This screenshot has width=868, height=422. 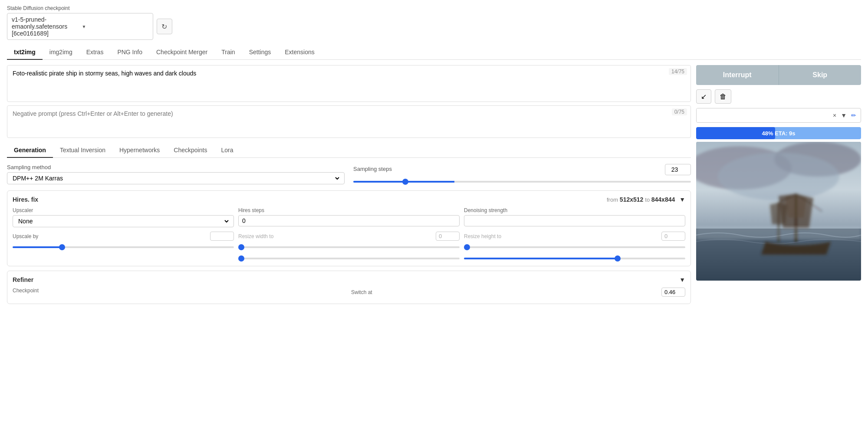 What do you see at coordinates (678, 72) in the screenshot?
I see `prompt-counter: 14/75` at bounding box center [678, 72].